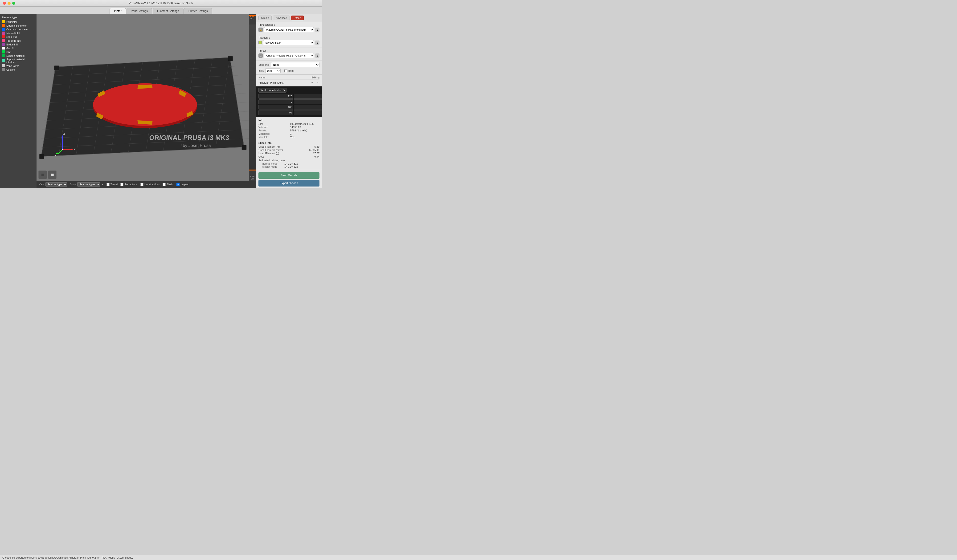 The height and width of the screenshot is (560, 957). What do you see at coordinates (308, 107) in the screenshot?
I see `coord-y-scale` at bounding box center [308, 107].